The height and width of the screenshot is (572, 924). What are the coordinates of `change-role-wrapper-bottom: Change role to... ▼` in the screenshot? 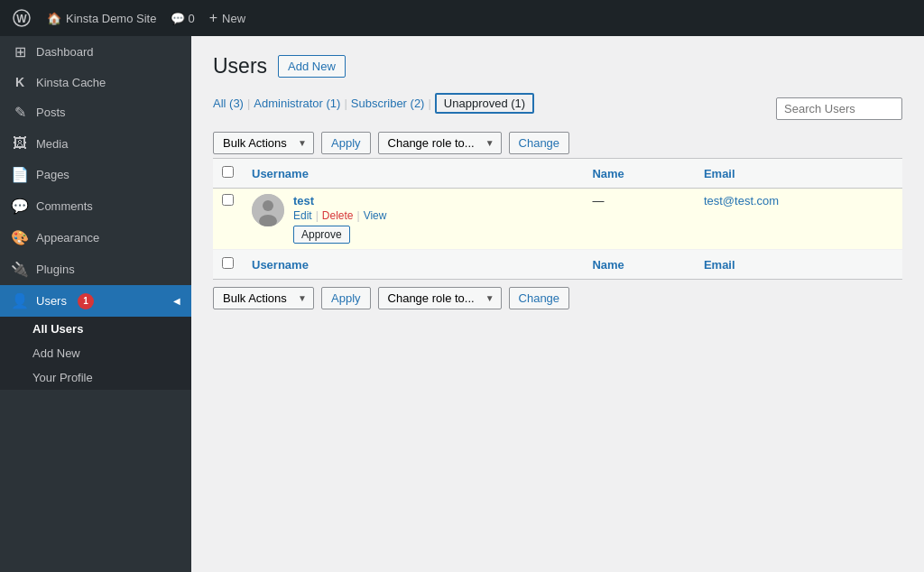 It's located at (440, 298).